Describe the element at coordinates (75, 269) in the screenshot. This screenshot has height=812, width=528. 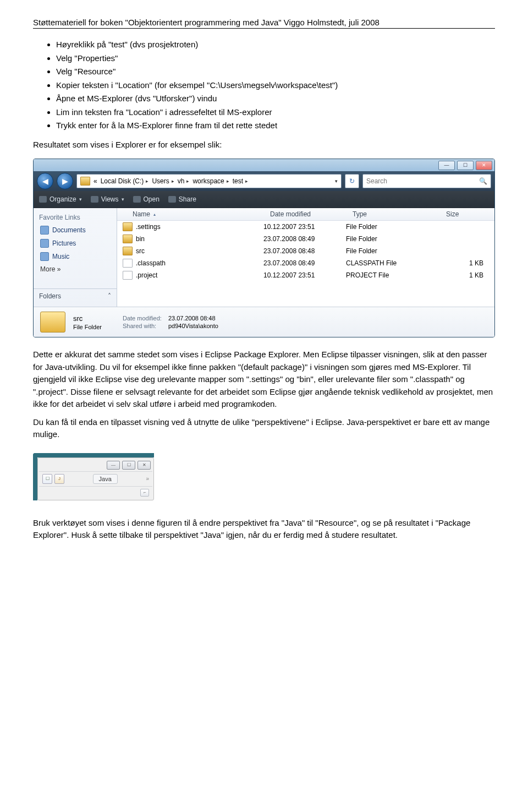
I see `sidebar-item-more: More »` at that location.